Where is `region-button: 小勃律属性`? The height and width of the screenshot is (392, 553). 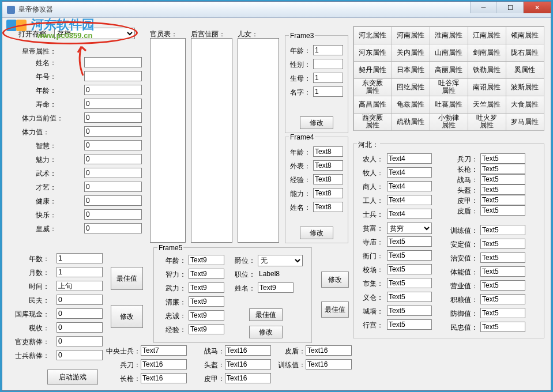 region-button: 小勃律属性 is located at coordinates (449, 122).